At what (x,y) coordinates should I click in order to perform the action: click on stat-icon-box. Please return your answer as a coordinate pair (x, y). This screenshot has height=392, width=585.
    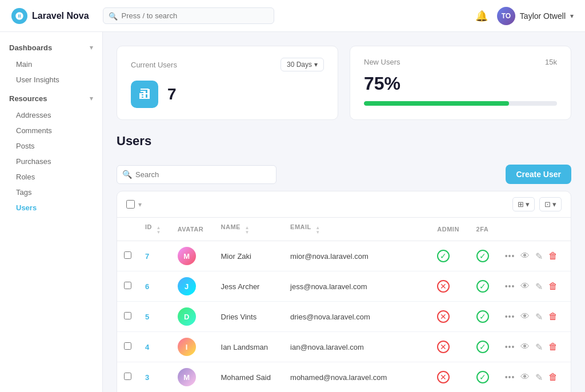
    Looking at the image, I should click on (145, 94).